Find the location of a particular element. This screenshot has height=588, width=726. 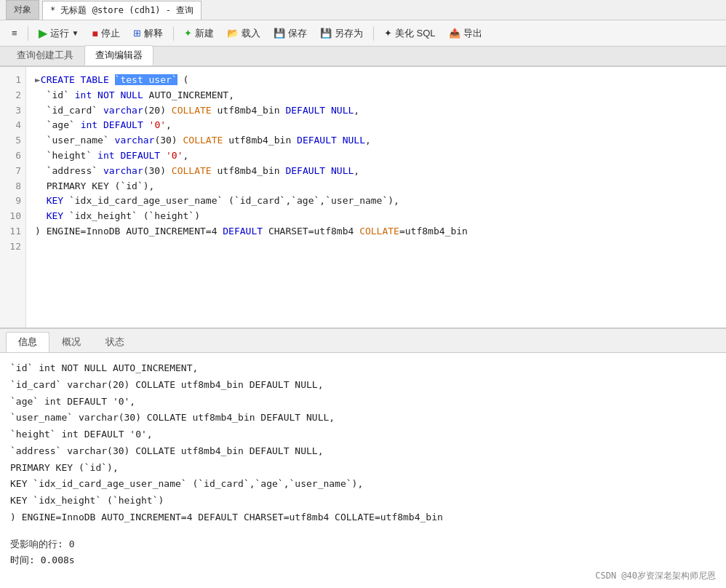

save-as-icon: 💾 is located at coordinates (326, 33).